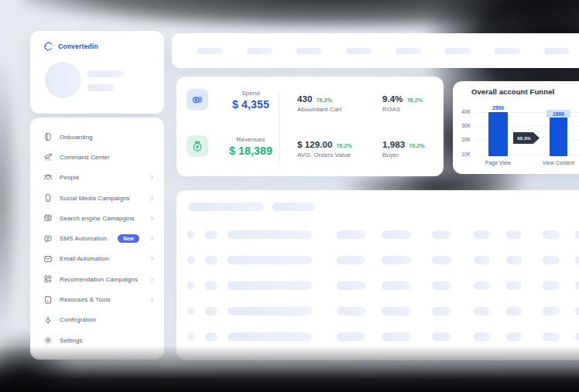  Describe the element at coordinates (98, 279) in the screenshot. I see `sidebar-item-recomendation-campaigns: Recomendation Campaigns` at that location.